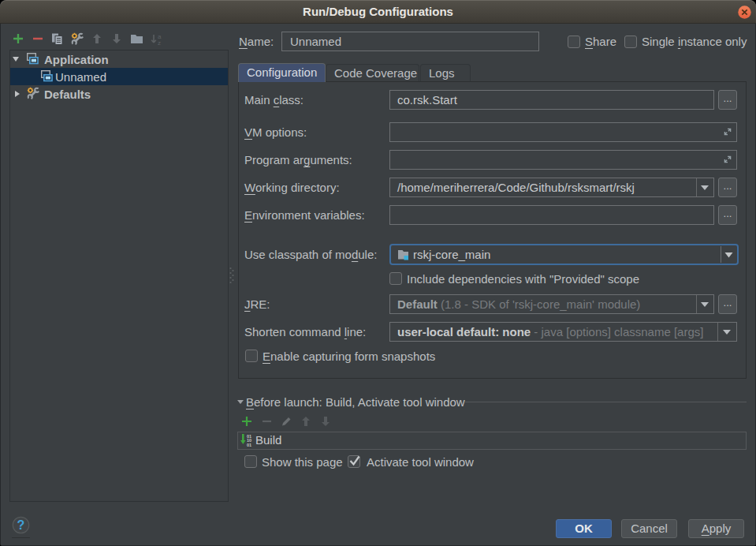 The height and width of the screenshot is (546, 756). I want to click on svg-text: z, so click(159, 43).